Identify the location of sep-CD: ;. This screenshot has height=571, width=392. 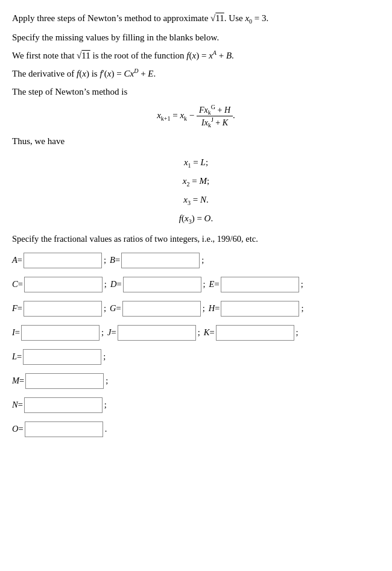
(106, 285).